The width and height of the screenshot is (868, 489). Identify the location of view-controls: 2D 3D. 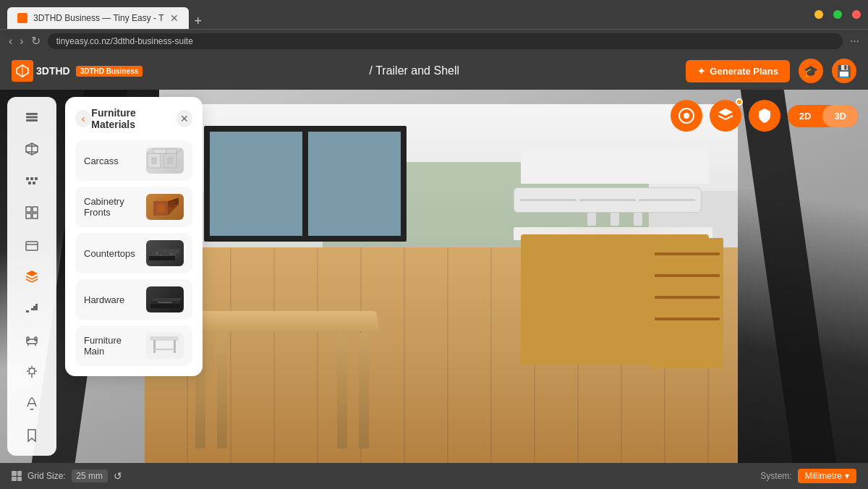
(764, 116).